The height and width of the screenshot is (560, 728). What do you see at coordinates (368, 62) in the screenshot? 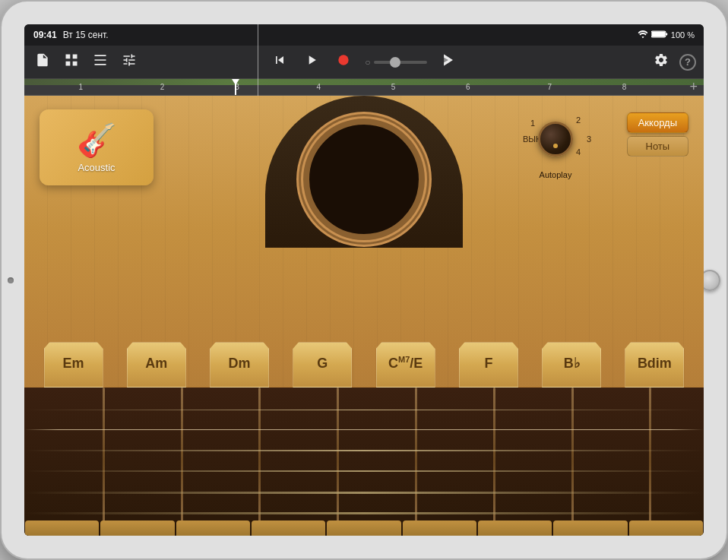
I see `volume-min-icon: ○` at bounding box center [368, 62].